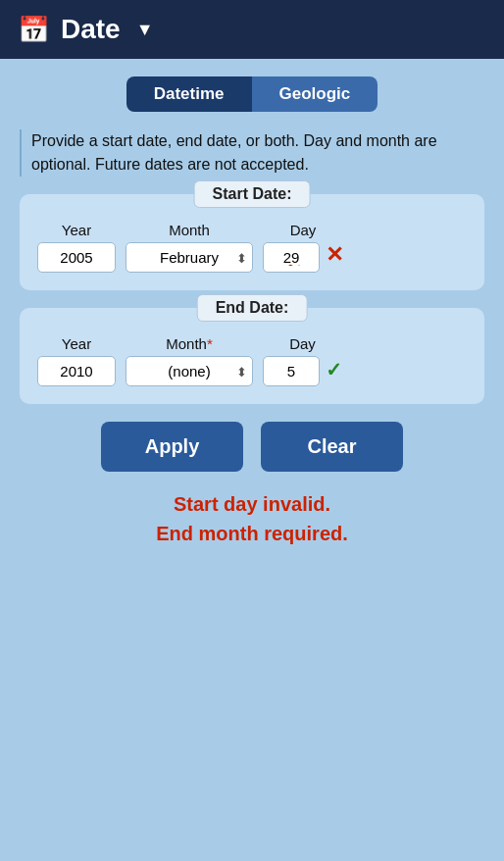 The image size is (504, 861). What do you see at coordinates (304, 229) in the screenshot?
I see `start-day-label: Day` at bounding box center [304, 229].